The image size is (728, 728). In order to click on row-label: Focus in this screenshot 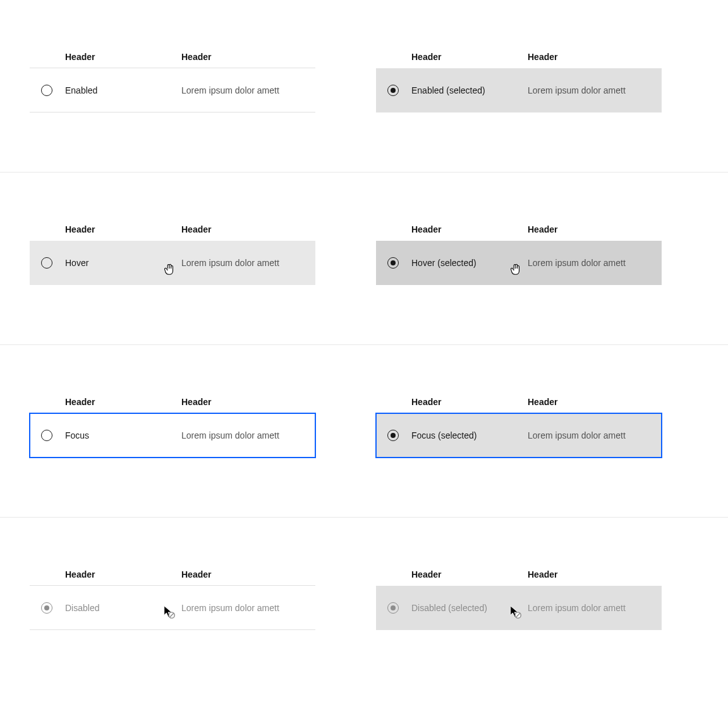, I will do `click(123, 435)`.